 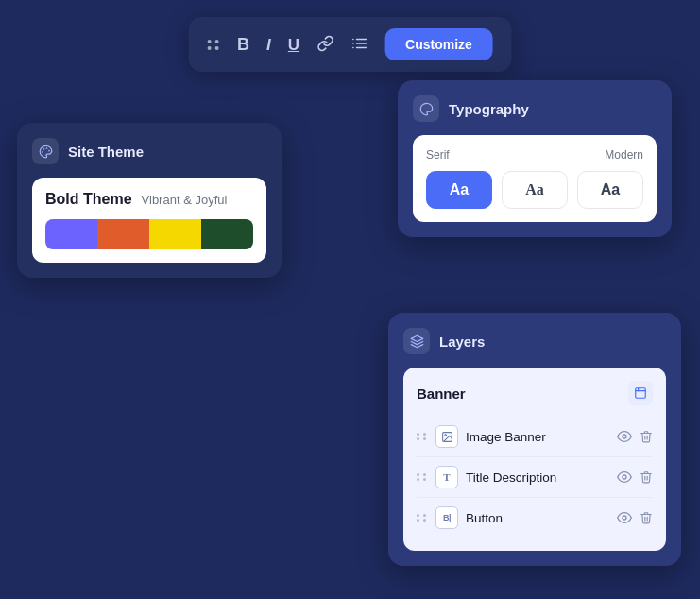 I want to click on layers-content: Banner Image Banner, so click(x=535, y=459).